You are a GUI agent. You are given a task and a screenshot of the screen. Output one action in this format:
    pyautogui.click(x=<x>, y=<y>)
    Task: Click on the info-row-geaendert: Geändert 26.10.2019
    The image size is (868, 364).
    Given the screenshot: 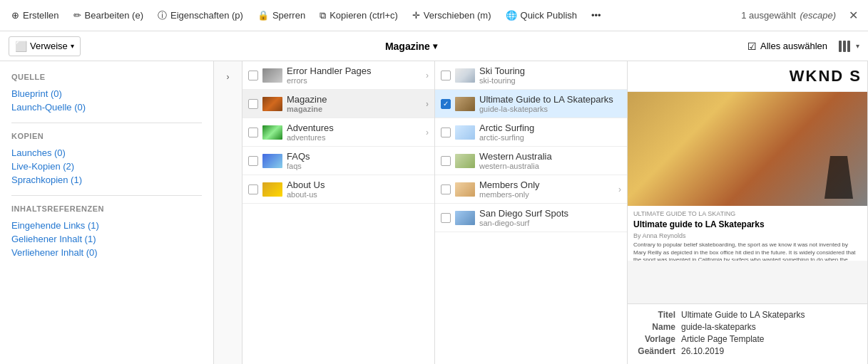 What is the action you would take?
    pyautogui.click(x=747, y=351)
    